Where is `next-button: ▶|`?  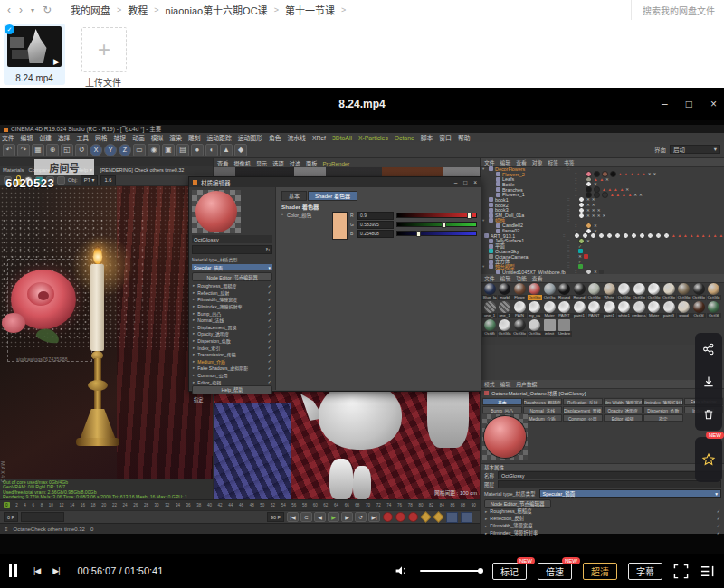
next-button: ▶| is located at coordinates (56, 571).